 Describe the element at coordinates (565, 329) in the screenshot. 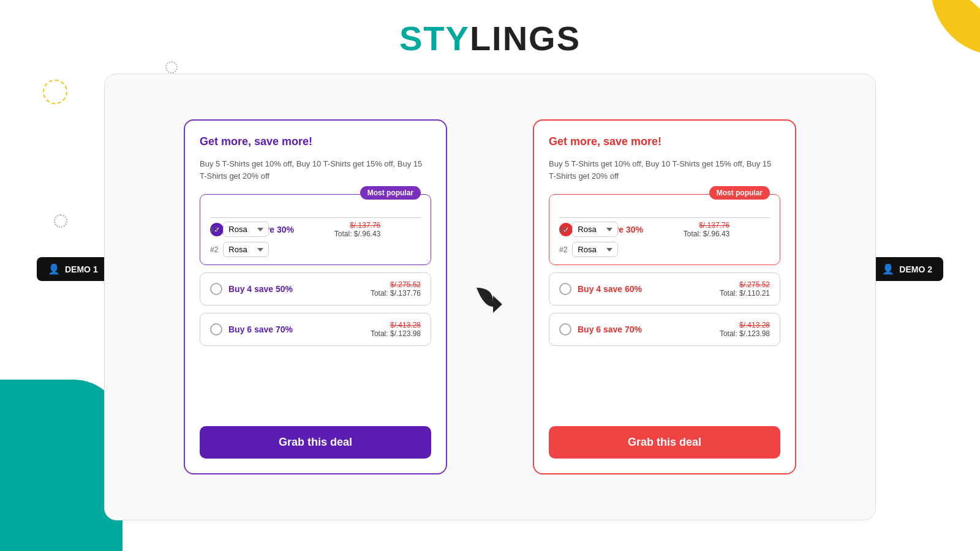

I see `card2-option3-radio` at that location.